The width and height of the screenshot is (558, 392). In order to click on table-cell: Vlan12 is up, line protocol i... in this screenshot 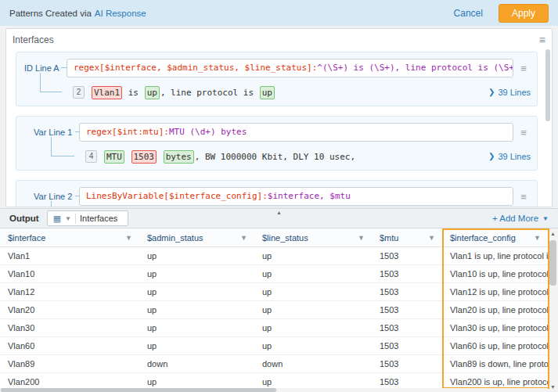, I will do `click(495, 292)`.